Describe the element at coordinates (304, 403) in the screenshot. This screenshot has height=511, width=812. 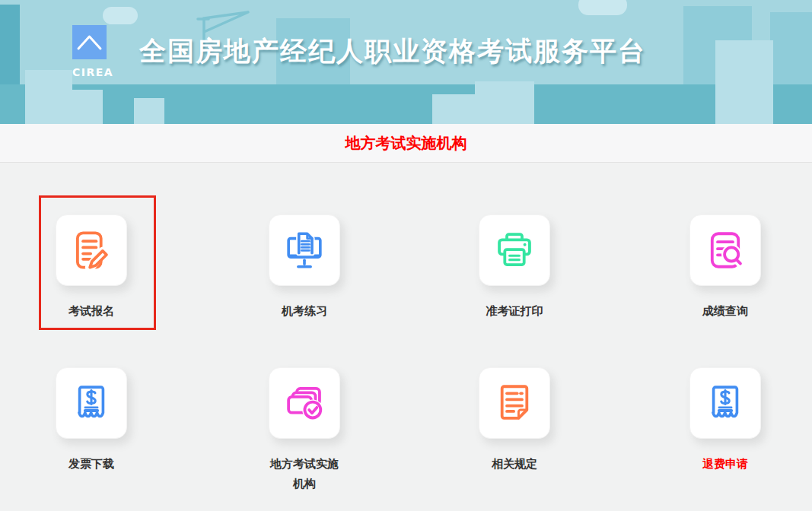
I see `local-exam-agencies-tile` at that location.